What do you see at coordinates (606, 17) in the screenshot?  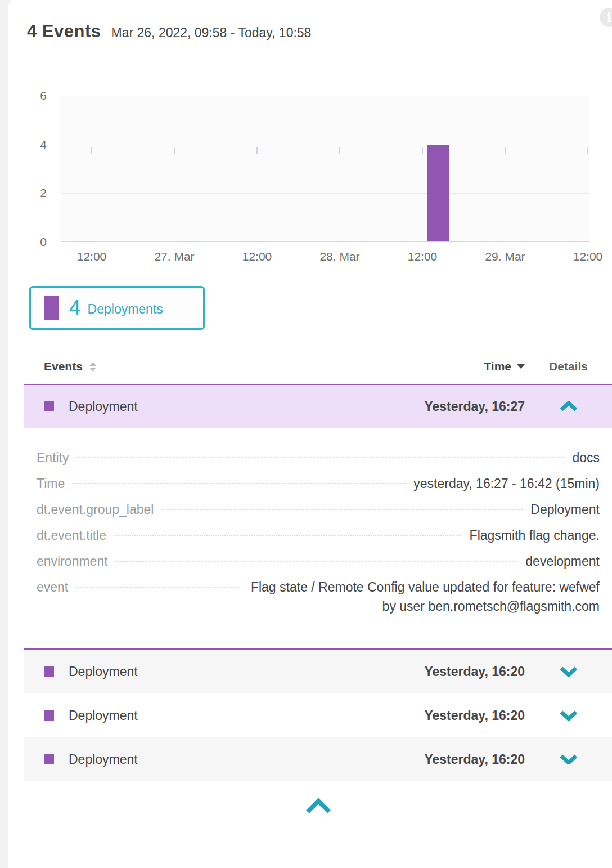 I see `info-icon: i` at bounding box center [606, 17].